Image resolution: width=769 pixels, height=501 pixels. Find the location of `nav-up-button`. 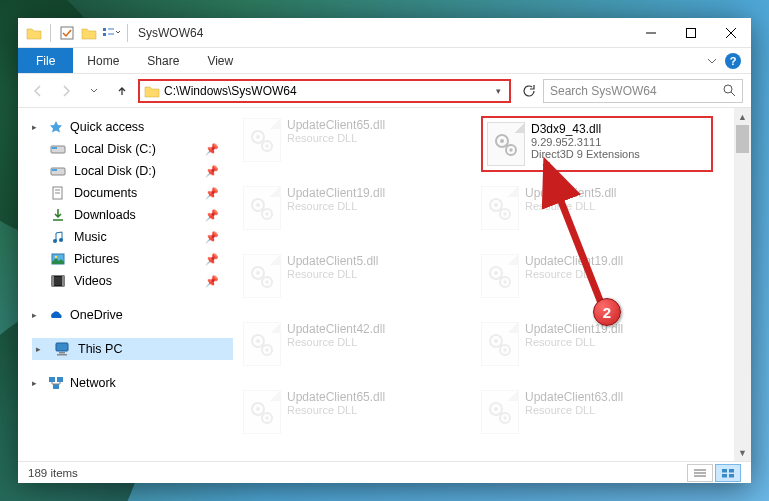

nav-up-button is located at coordinates (122, 91).